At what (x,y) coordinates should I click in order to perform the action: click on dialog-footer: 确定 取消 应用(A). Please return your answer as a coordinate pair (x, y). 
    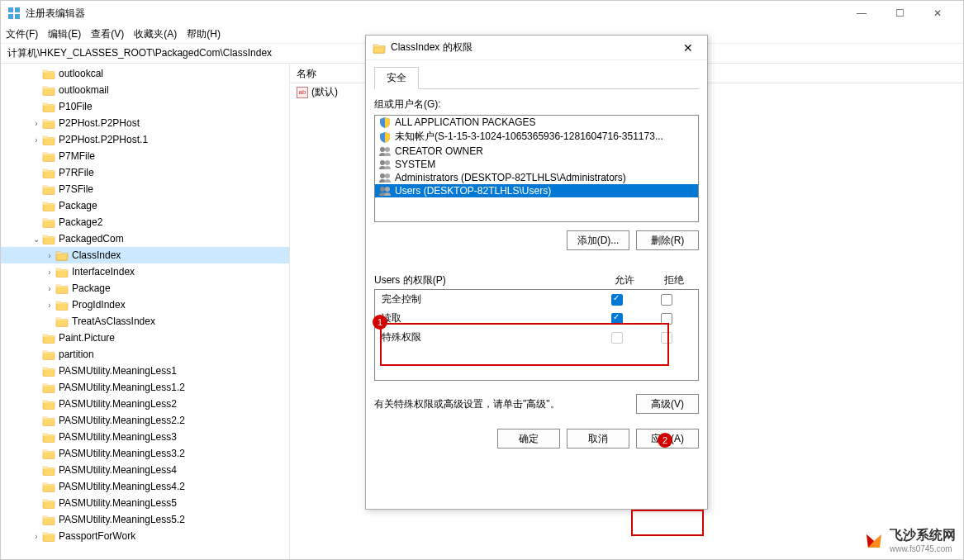
    Looking at the image, I should click on (537, 439).